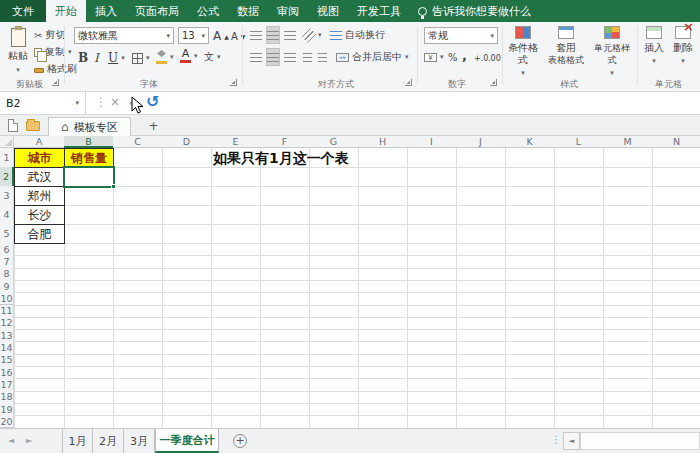  I want to click on tell-me: 告诉我你想要做什么, so click(474, 11).